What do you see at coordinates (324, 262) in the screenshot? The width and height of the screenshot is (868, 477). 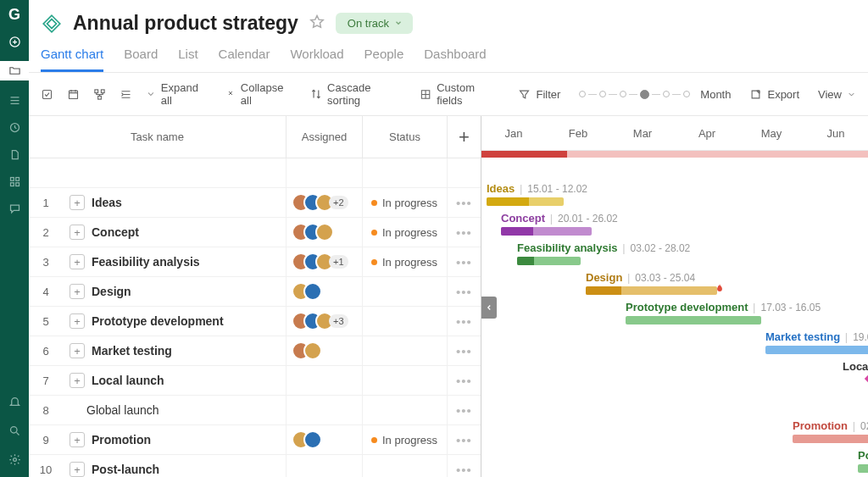 I see `assigned-cell: +1` at bounding box center [324, 262].